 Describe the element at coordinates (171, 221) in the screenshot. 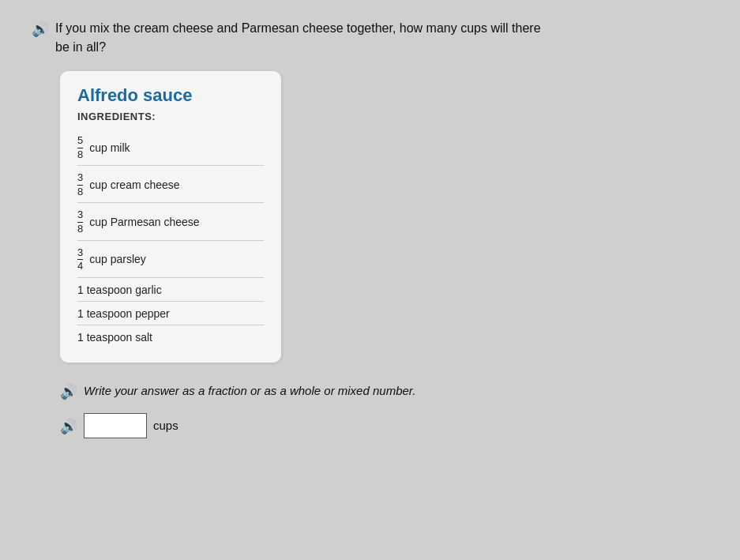

I see `ingredient-parmesan: 3 8 cup Parmesan cheese` at that location.